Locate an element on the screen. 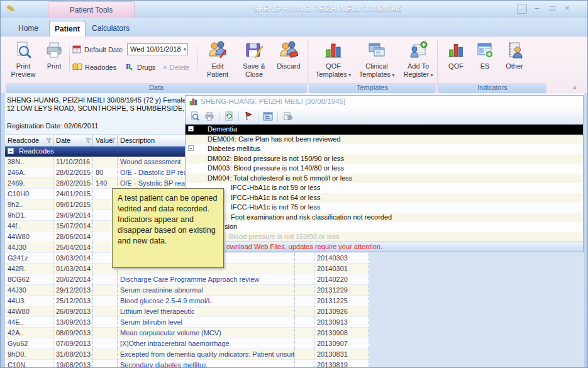  clinical-templates-button: Clinical Templates is located at coordinates (377, 60).